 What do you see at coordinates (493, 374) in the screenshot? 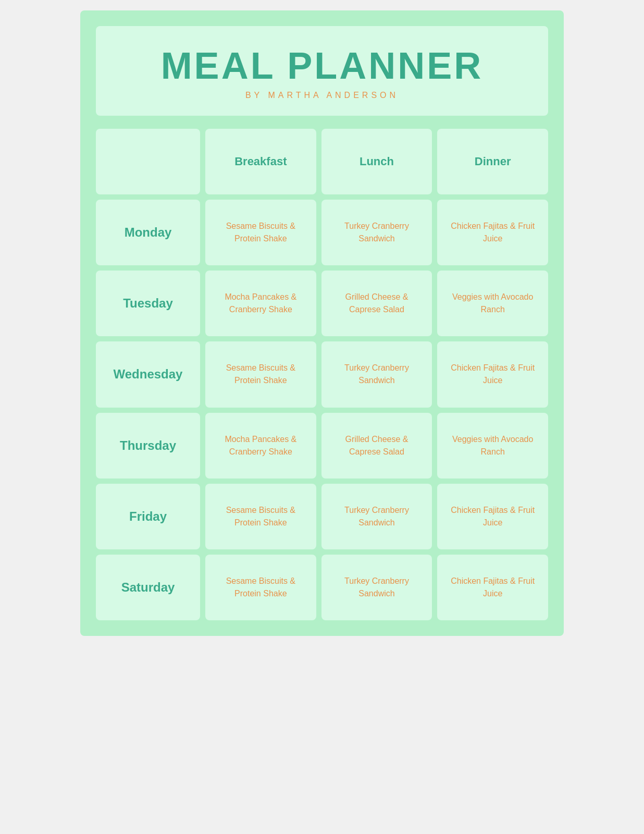
I see `dinner-wednesday: Chicken Fajitas & Fruit Juice` at bounding box center [493, 374].